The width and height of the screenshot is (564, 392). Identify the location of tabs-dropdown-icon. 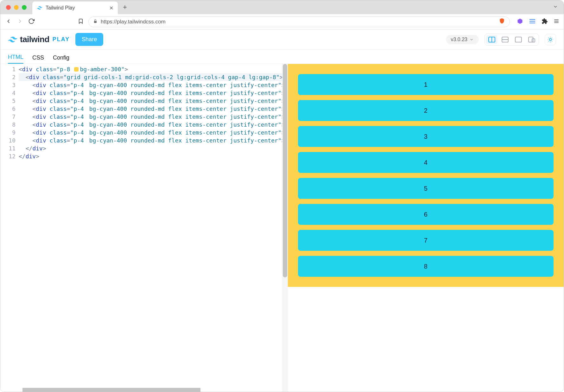
(555, 7).